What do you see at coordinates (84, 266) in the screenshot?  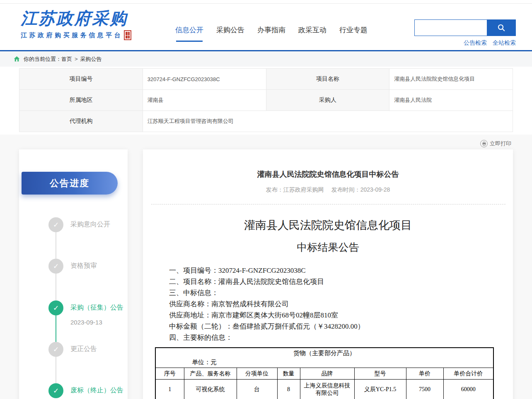 I see `step-prequalification: 资格预审` at bounding box center [84, 266].